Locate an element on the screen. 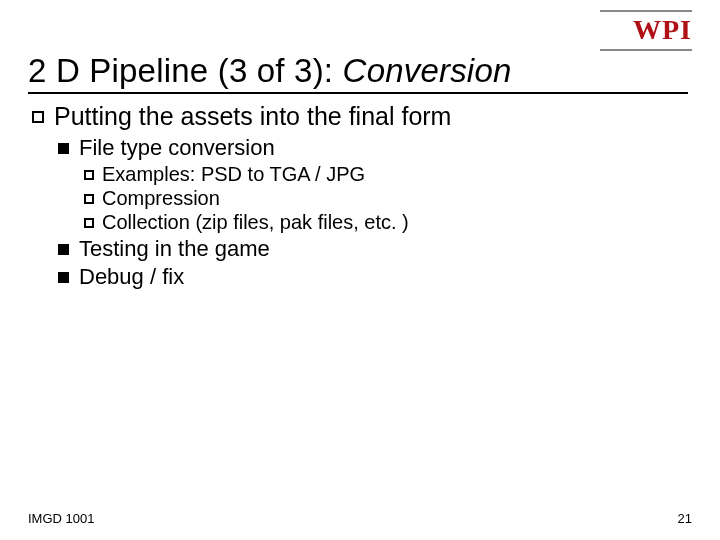  title-underline is located at coordinates (358, 93).